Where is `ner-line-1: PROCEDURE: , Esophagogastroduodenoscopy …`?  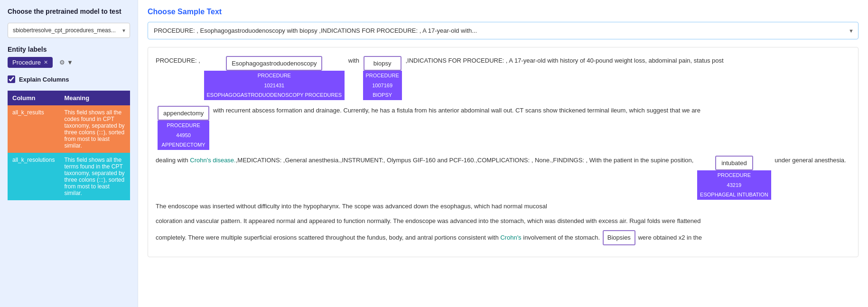 ner-line-1: PROCEDURE: , Esophagogastroduodenoscopy … is located at coordinates (503, 78).